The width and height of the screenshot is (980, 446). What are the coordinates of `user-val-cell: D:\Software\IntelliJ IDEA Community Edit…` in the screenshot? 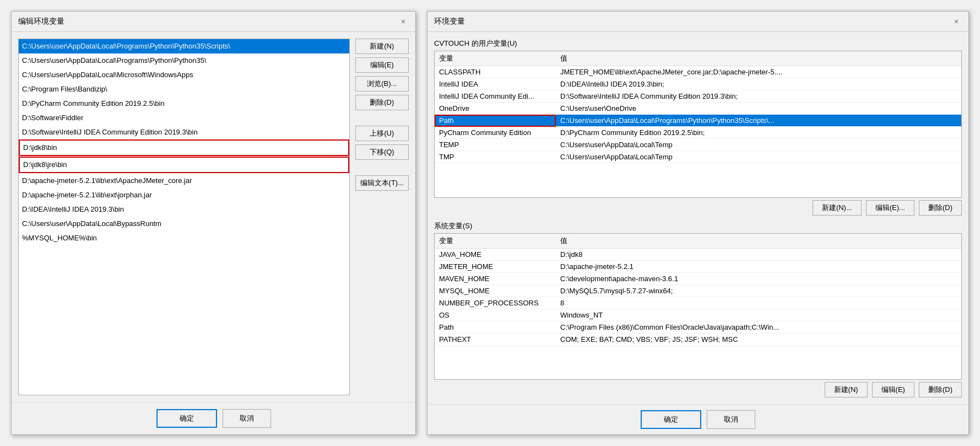 It's located at (759, 96).